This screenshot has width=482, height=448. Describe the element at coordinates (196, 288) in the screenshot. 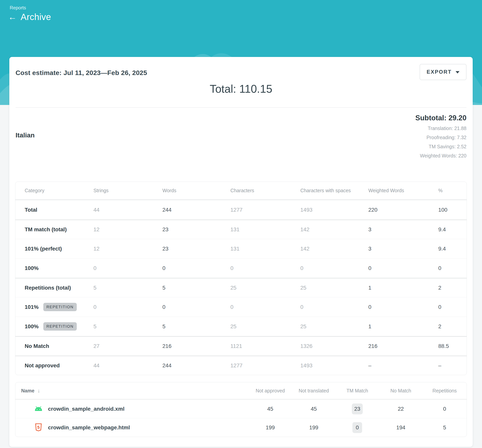

I see `words-value: 5` at that location.